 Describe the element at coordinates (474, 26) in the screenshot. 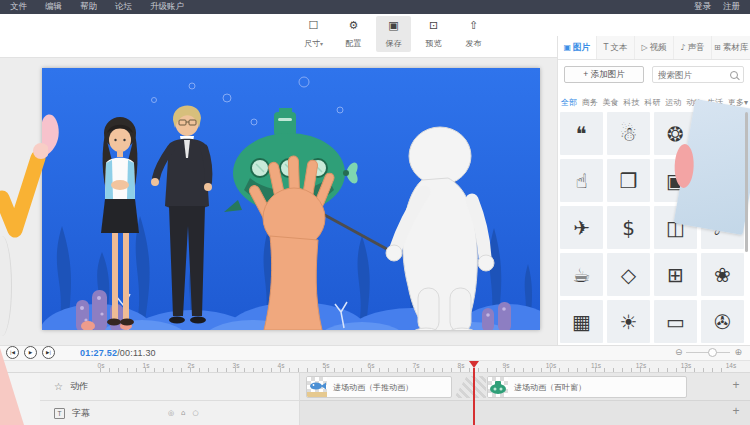

I see `tool-icon: ⇧` at that location.